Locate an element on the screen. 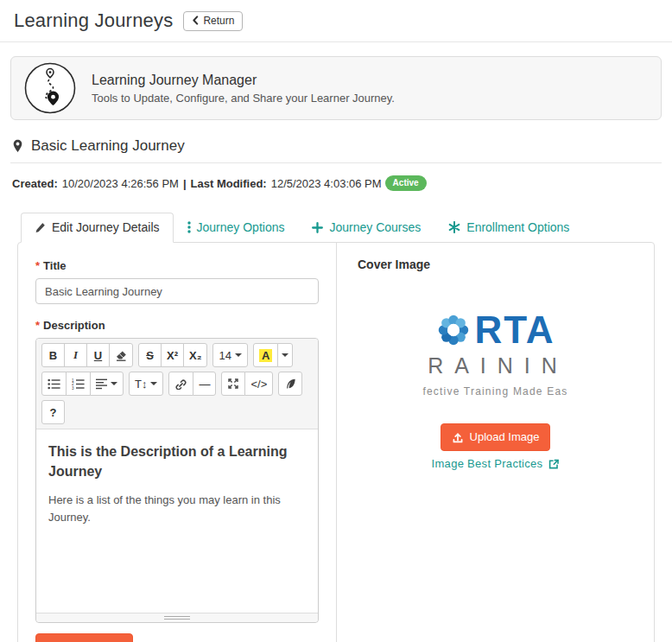  tab-journey-options: Journey Options is located at coordinates (237, 228).